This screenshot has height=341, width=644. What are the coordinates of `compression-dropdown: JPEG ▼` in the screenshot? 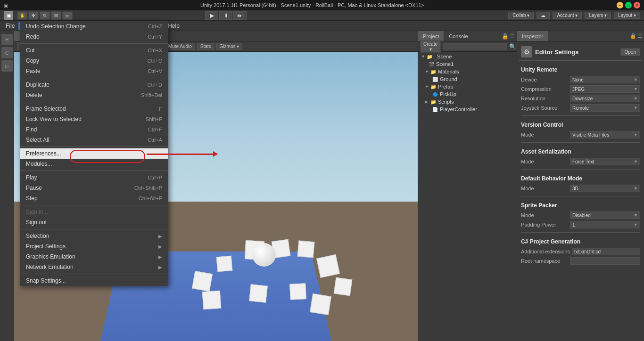 It's located at (605, 89).